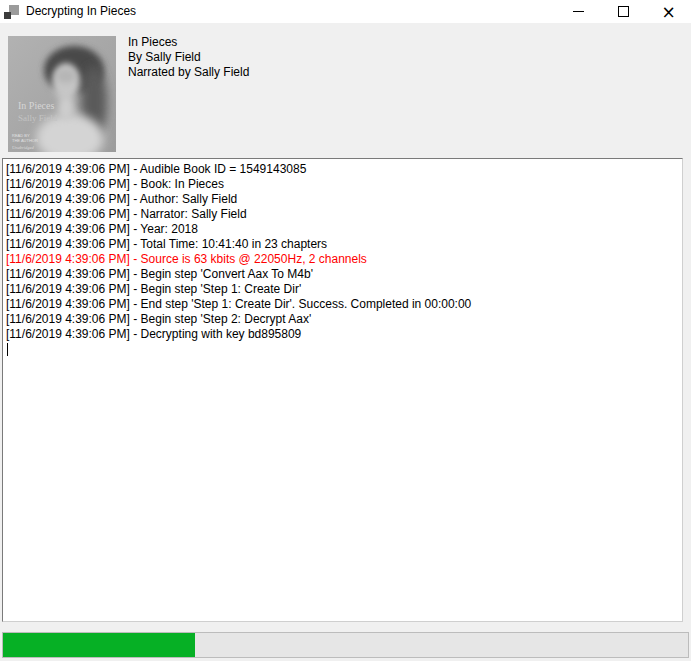 The height and width of the screenshot is (661, 691). Describe the element at coordinates (62, 94) in the screenshot. I see `book-cover-image: In Pieces Sally Field READ BY THE AUTHOR…` at that location.